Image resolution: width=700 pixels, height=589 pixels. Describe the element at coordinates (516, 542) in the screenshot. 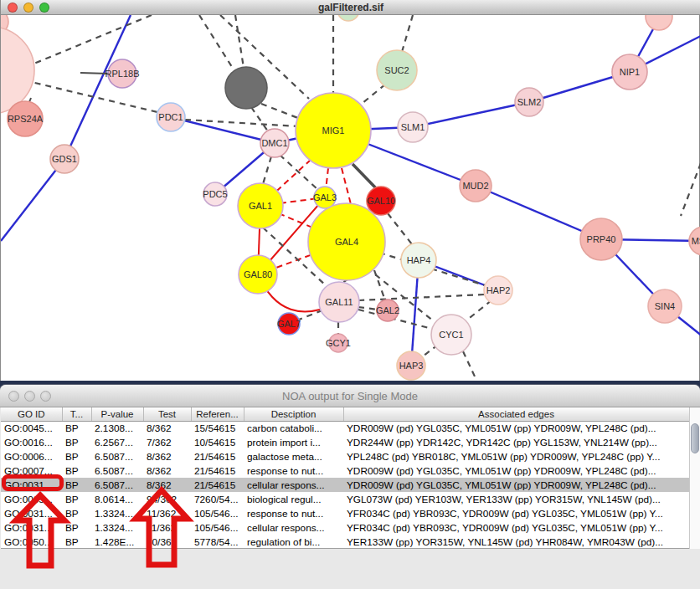

I see `table-cell: YER133W (pp) YOR315W, YNL145W (pd) YHR08…` at that location.